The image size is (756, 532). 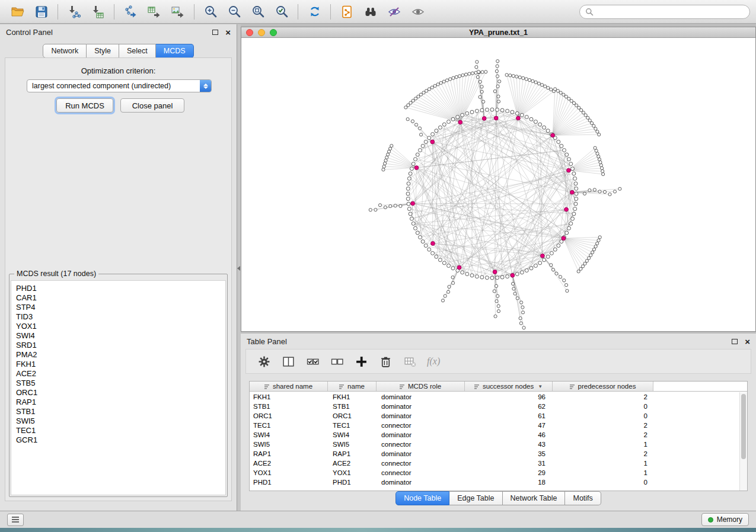 I want to click on mcds-result-item: CAR1, so click(x=119, y=298).